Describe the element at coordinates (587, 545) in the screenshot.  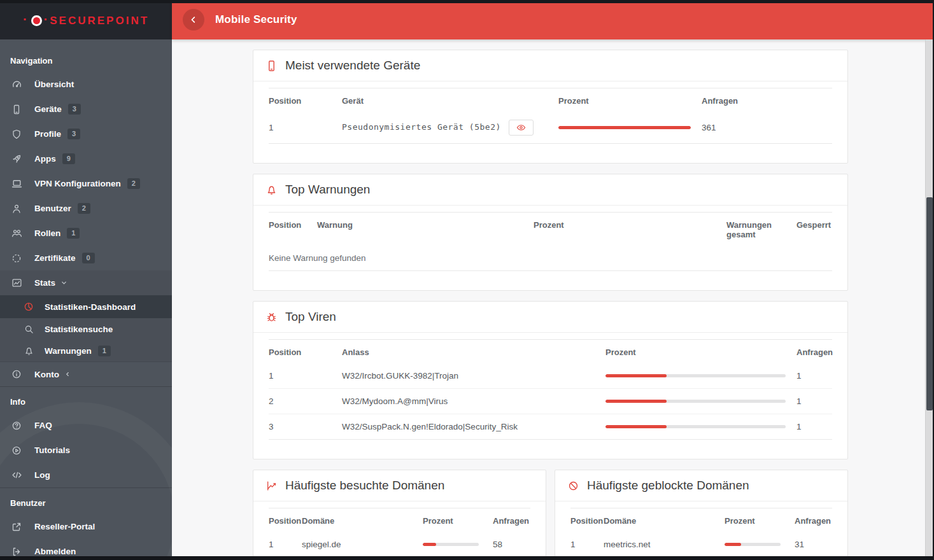
I see `cell-position: 1` at that location.